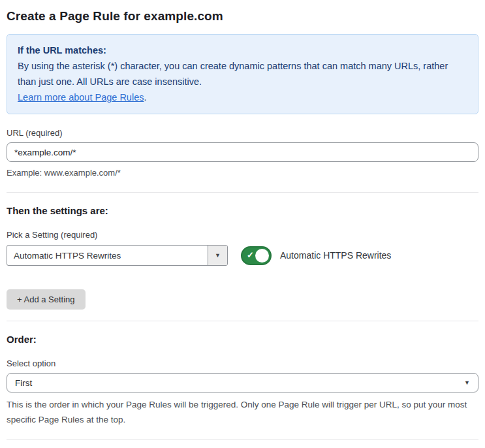 This screenshot has width=485, height=448. What do you see at coordinates (256, 256) in the screenshot?
I see `https-rewrites-toggle: ✓` at bounding box center [256, 256].